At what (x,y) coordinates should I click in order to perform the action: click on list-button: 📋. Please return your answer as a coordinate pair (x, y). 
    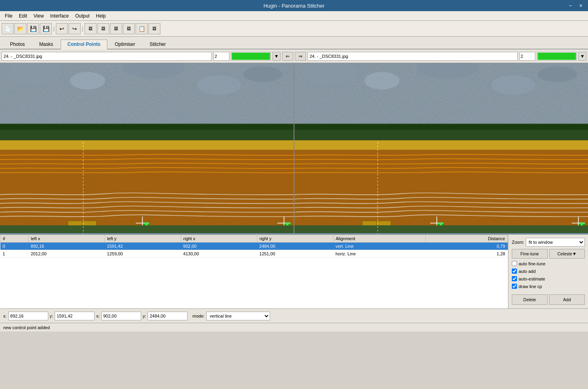
    Looking at the image, I should click on (142, 29).